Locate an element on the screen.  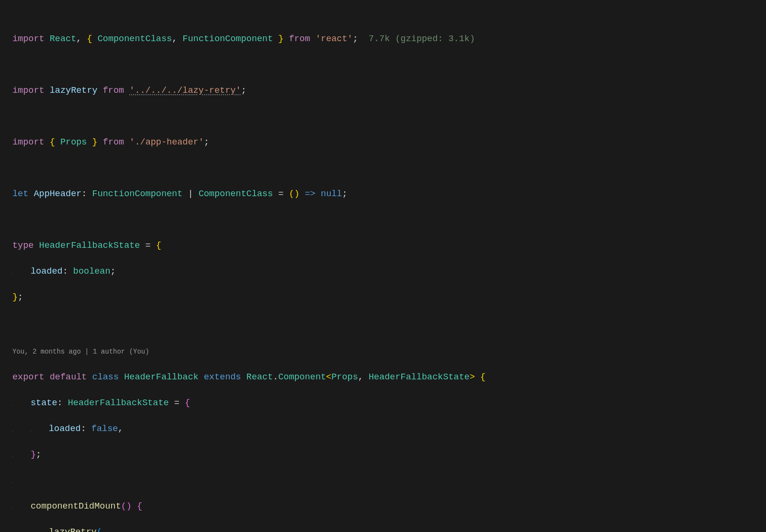
class-name: HeaderFallback is located at coordinates (161, 377).